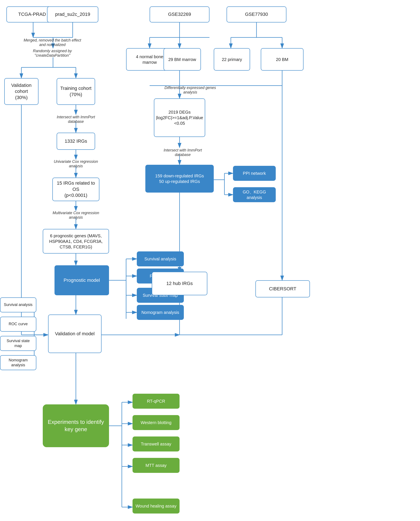 The image size is (420, 521). What do you see at coordinates (18, 343) in the screenshot?
I see `survival-state-l-box: Survival state map` at bounding box center [18, 343].